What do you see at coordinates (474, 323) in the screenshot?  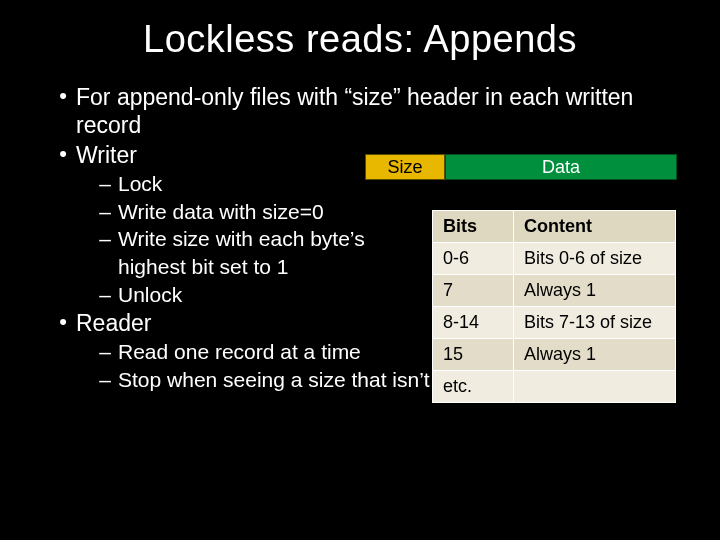 I see `table-cell-bits: 8-14` at bounding box center [474, 323].